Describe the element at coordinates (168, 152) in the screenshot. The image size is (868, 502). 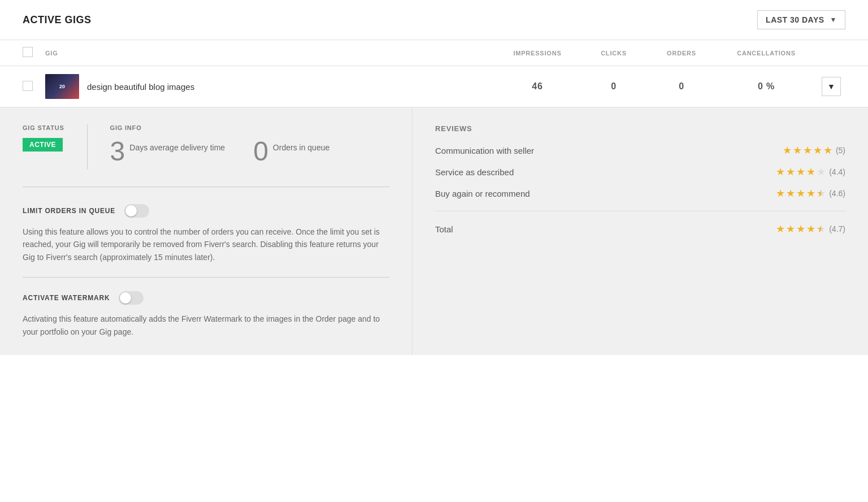
I see `delivery-info: 3 Days average delivery time` at that location.